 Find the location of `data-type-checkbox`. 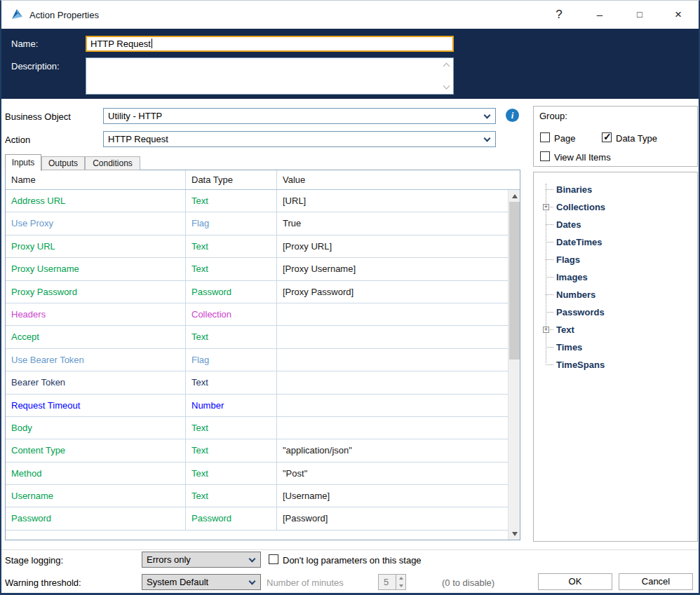

data-type-checkbox is located at coordinates (607, 137).